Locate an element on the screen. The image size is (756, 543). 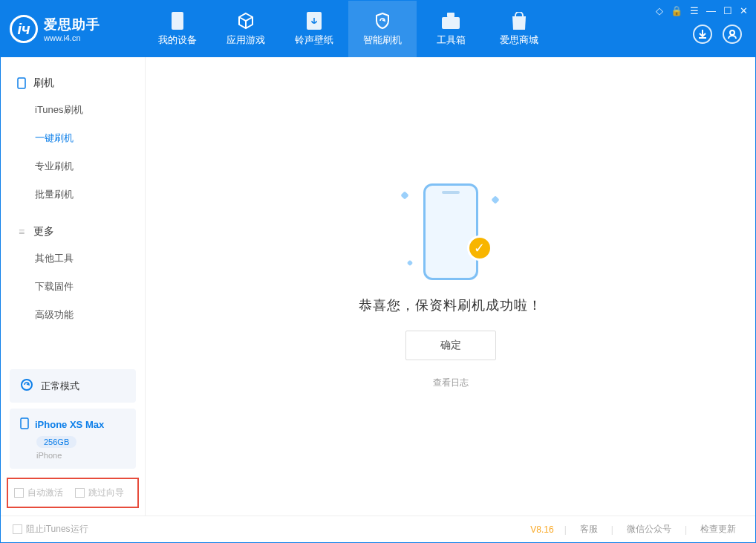
footer: 阻止iTunes运行 V8.16 | 客服 | 微信公众号 | 检查更新 is located at coordinates (378, 529).